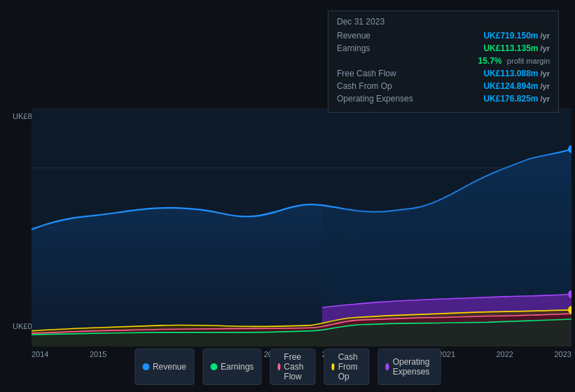  I want to click on tooltip-value-opex: UK£176.825m, so click(511, 99).